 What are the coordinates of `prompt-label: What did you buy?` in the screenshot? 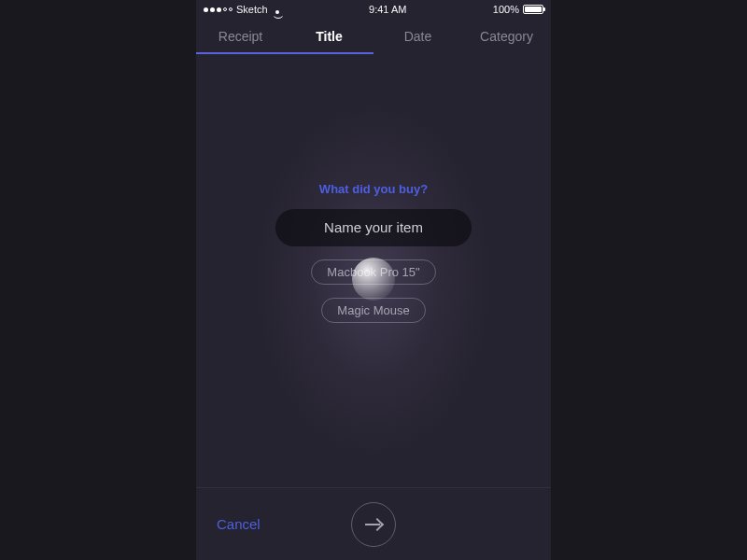 It's located at (374, 189).